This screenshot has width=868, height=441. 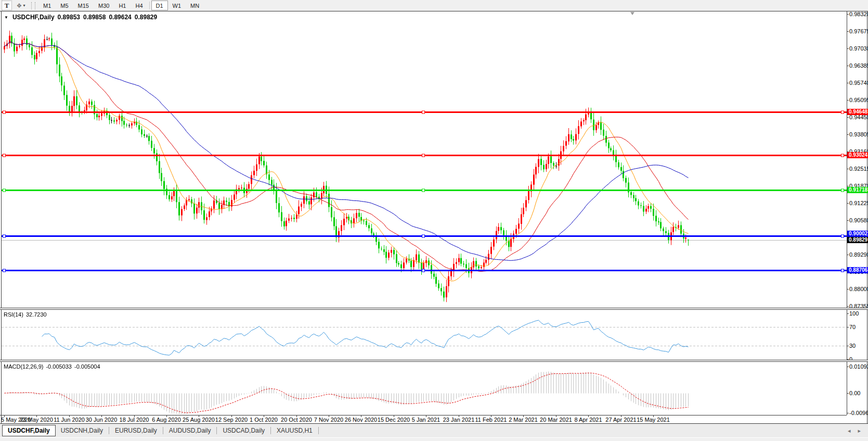 I want to click on macd-panel-canvas, so click(x=423, y=388).